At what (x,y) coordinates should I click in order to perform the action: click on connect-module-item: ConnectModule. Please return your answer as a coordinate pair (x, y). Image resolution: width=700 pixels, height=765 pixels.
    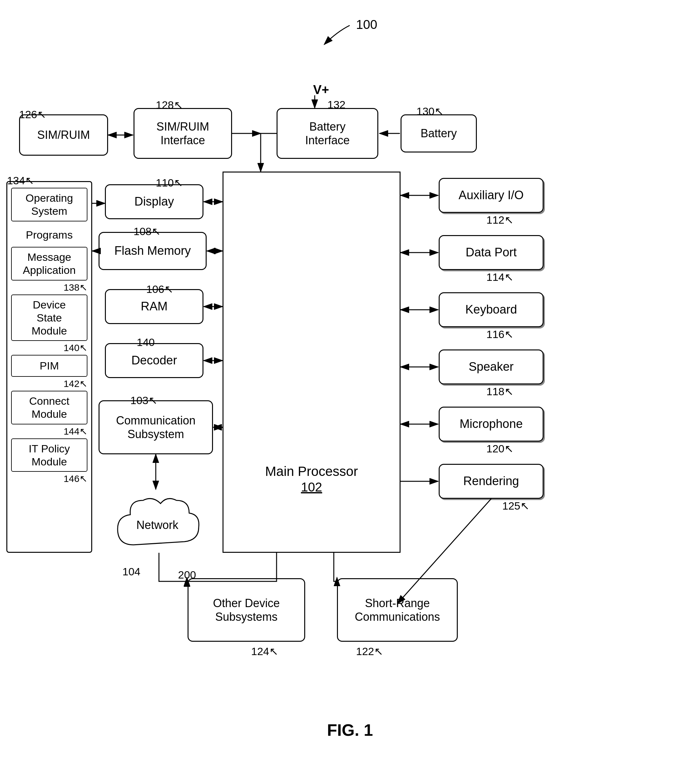
    Looking at the image, I should click on (49, 408).